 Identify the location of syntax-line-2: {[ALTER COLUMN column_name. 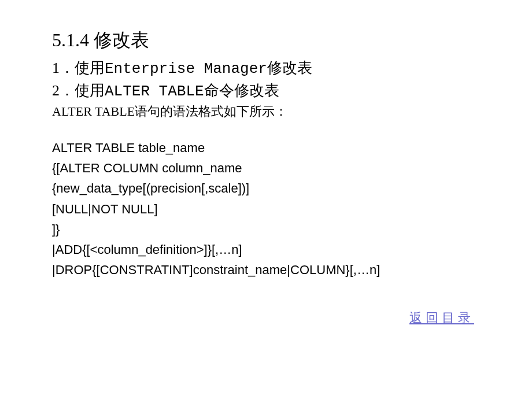
(266, 168).